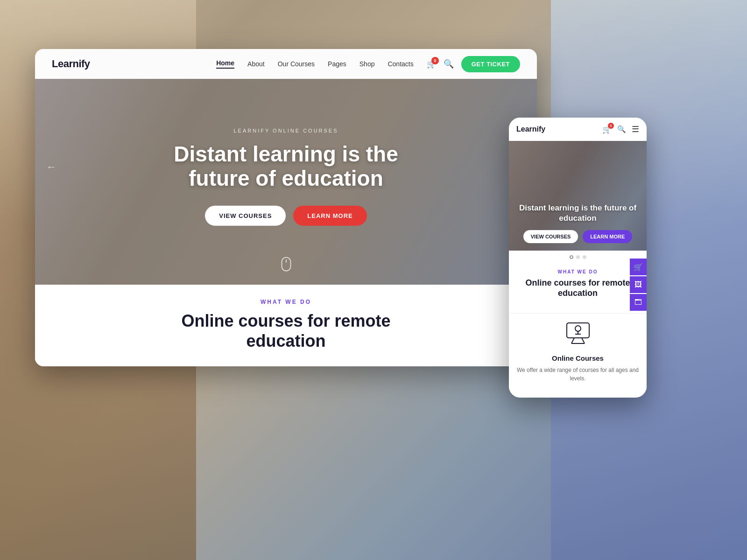  I want to click on hero-subtitle: LEARNIFY ONLINE COURSES, so click(286, 130).